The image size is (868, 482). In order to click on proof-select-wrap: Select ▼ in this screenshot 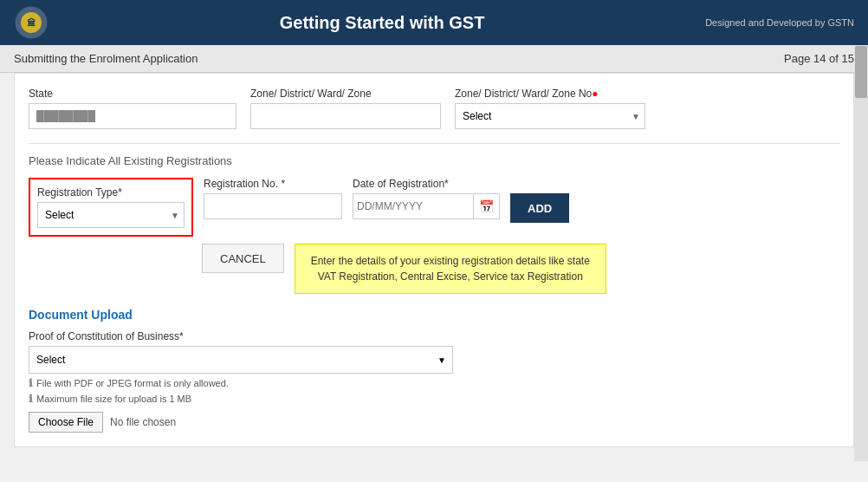, I will do `click(241, 360)`.